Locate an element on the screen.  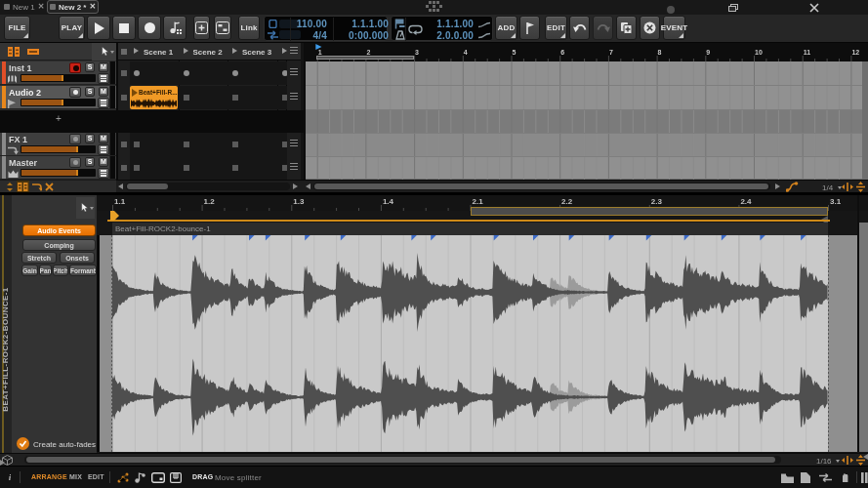
editor-loop-region is located at coordinates (650, 211).